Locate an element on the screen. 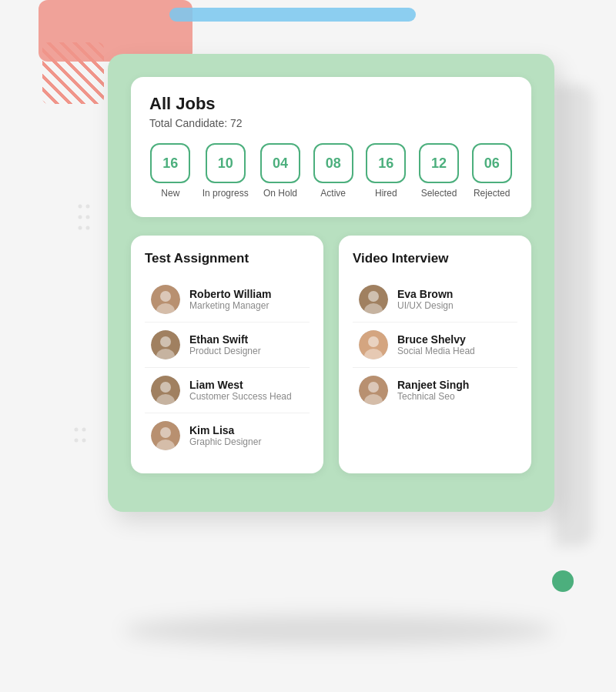  candidate-info-eva: Eva BrownUI/UX Design is located at coordinates (425, 299).